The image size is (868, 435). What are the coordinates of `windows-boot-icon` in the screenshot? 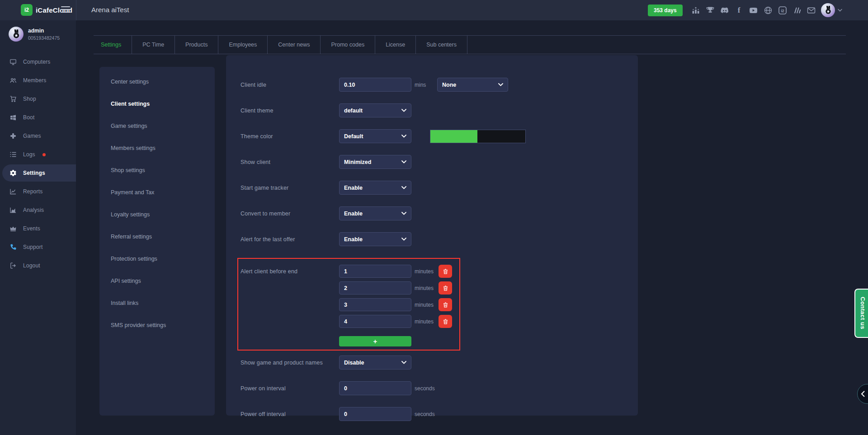 It's located at (13, 117).